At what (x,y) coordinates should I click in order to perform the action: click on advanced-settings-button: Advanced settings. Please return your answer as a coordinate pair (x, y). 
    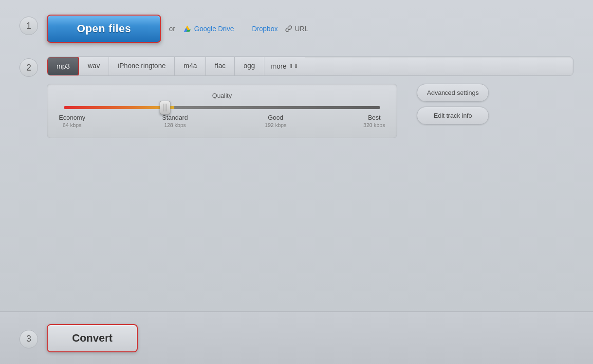
    Looking at the image, I should click on (453, 92).